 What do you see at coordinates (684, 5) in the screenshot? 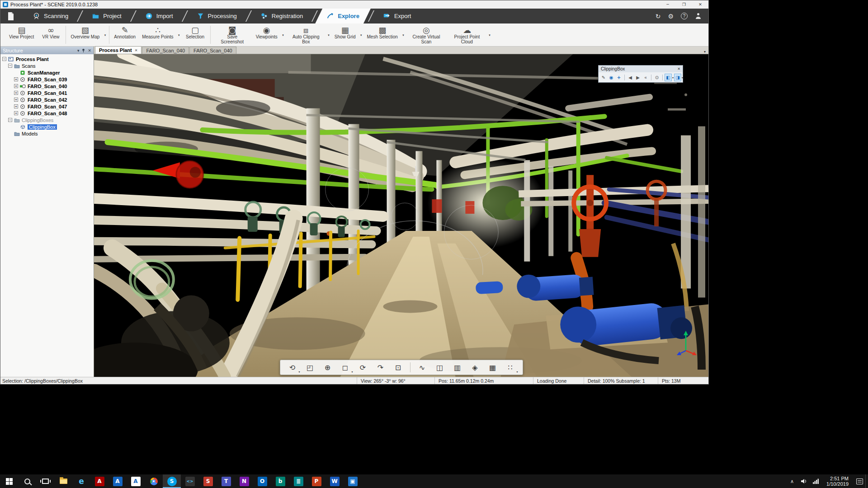
I see `maximize-button` at bounding box center [684, 5].